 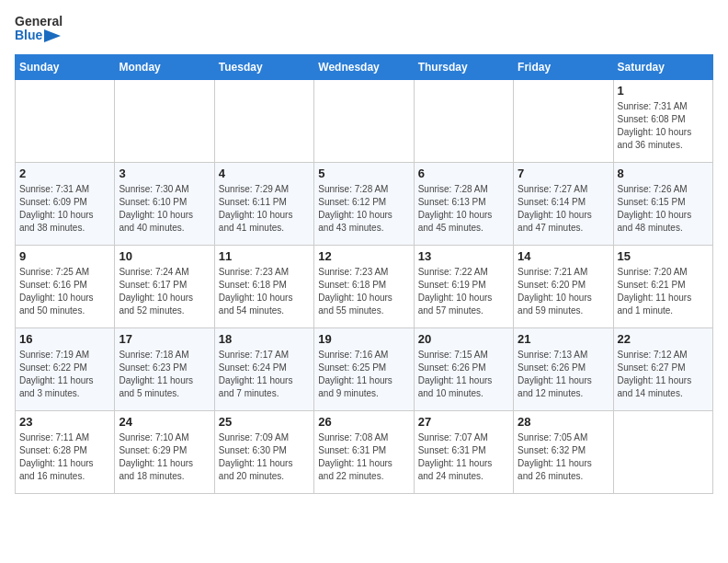 What do you see at coordinates (463, 369) in the screenshot?
I see `calendar-cell: 20Sunrise: 7:15 AM Sunset: 6:26 PM Dayli…` at bounding box center [463, 369].